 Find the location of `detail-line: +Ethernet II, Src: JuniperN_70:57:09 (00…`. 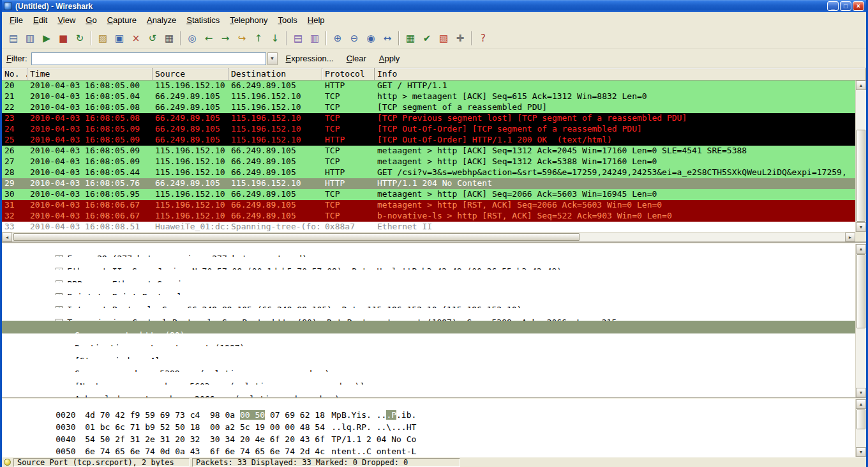

detail-line: +Ethernet II, Src: JuniperN_70:57:09 (00… is located at coordinates (429, 263).